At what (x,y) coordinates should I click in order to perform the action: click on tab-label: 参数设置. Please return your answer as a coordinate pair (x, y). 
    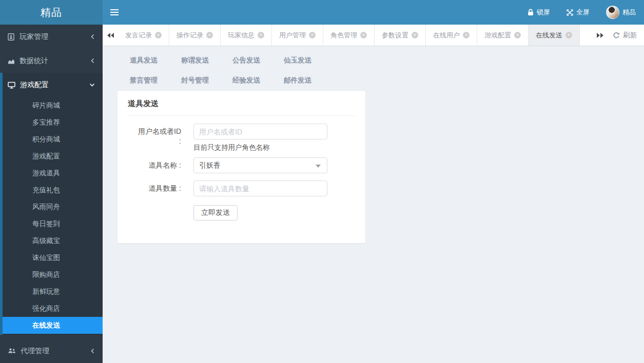
    Looking at the image, I should click on (395, 35).